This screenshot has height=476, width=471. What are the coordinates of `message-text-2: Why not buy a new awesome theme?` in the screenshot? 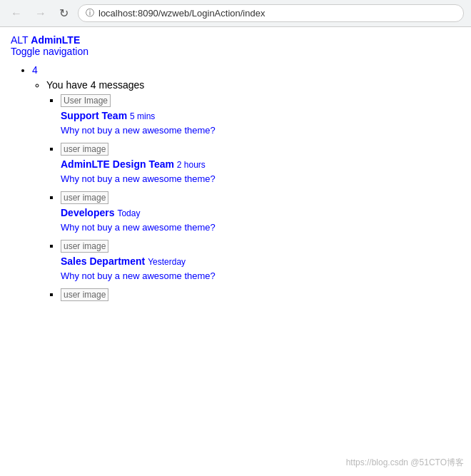 It's located at (138, 178).